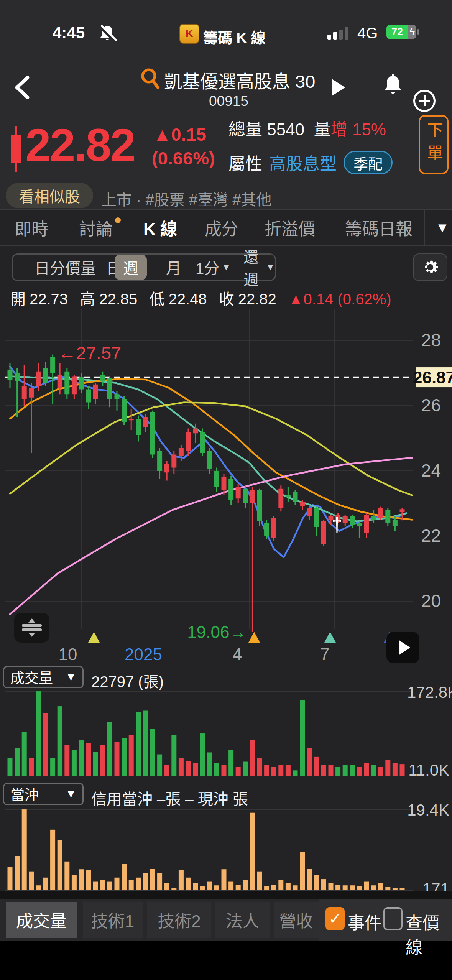  I want to click on battery-cap, so click(418, 32).